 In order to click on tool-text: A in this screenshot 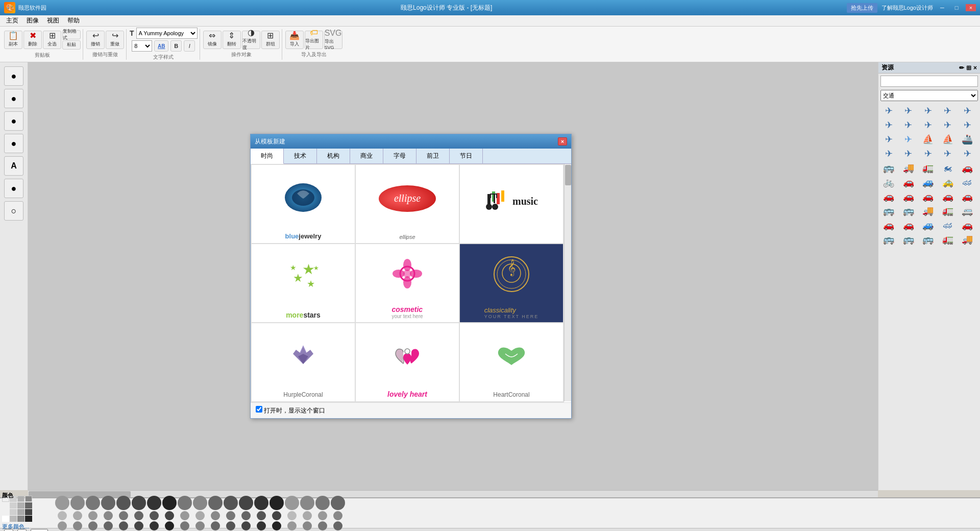, I will do `click(14, 166)`.